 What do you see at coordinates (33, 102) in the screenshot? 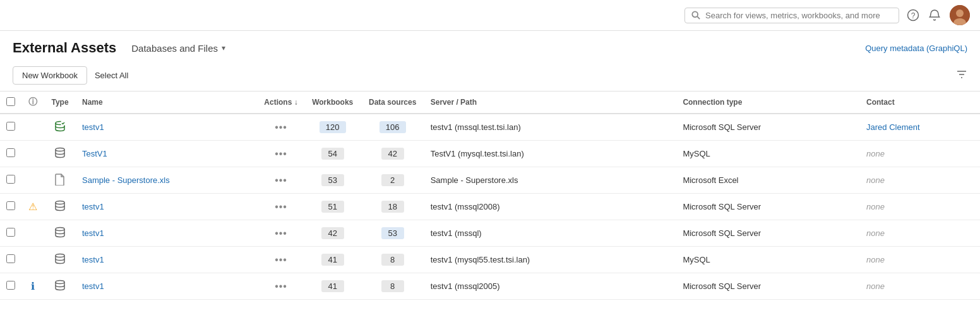
I see `alert-info-icon: ⓘ` at bounding box center [33, 102].